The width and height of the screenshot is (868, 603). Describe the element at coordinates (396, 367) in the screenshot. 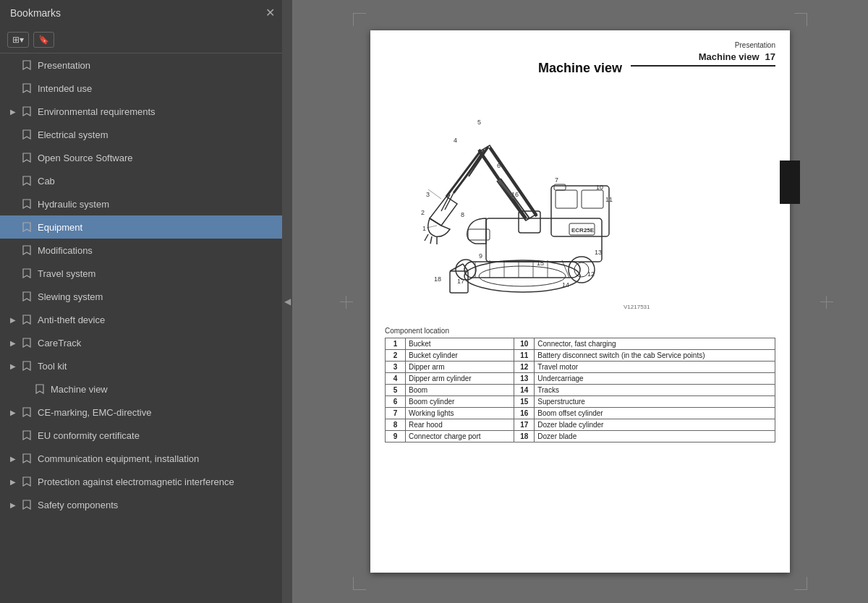

I see `component-num: 3` at that location.